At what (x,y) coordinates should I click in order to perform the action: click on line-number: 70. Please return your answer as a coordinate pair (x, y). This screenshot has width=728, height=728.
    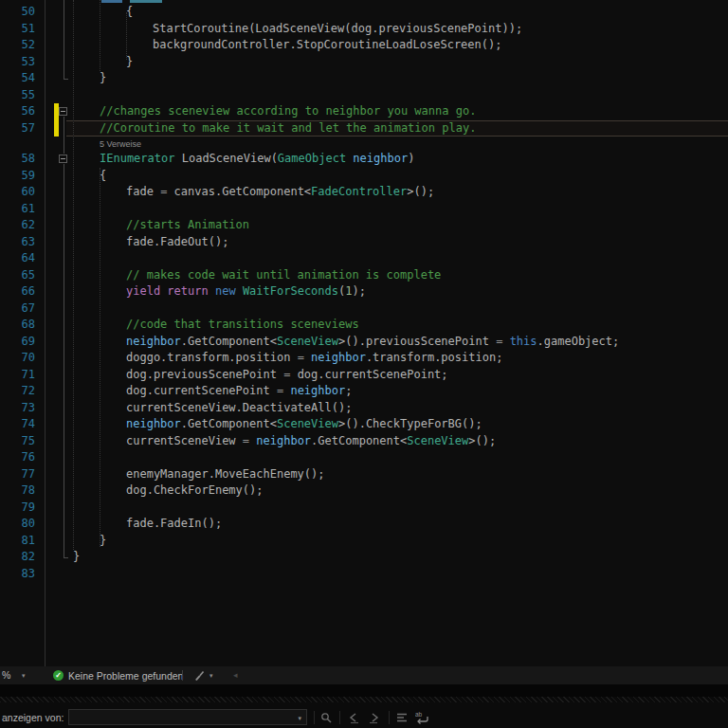
    Looking at the image, I should click on (17, 358).